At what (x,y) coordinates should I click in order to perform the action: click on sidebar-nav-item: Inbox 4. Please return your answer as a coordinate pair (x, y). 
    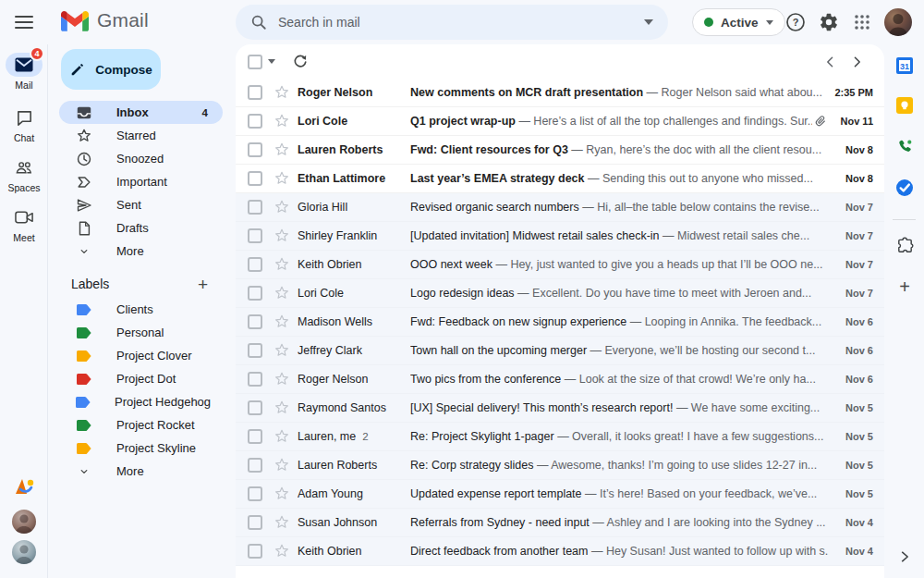
    Looking at the image, I should click on (140, 113).